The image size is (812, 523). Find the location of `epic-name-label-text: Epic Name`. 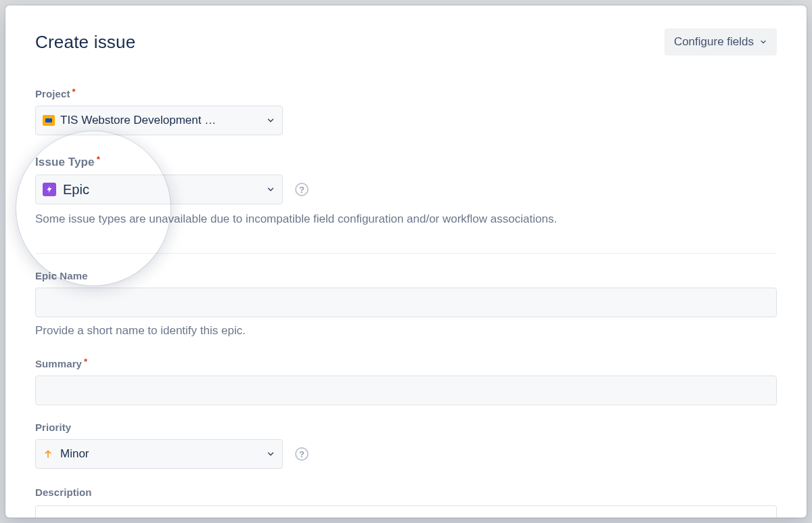

epic-name-label-text: Epic Name is located at coordinates (62, 276).